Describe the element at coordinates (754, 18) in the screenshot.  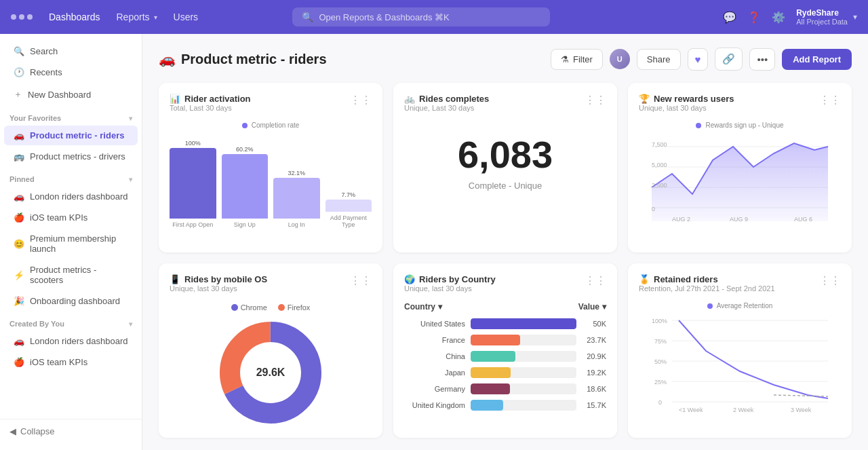
I see `help-icon: ❓` at that location.